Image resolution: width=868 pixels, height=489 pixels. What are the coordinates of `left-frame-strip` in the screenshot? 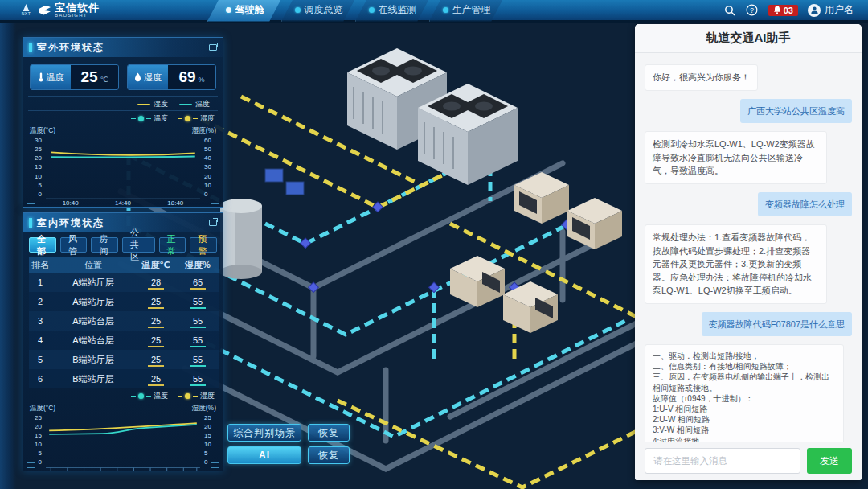 It's located at (8, 256).